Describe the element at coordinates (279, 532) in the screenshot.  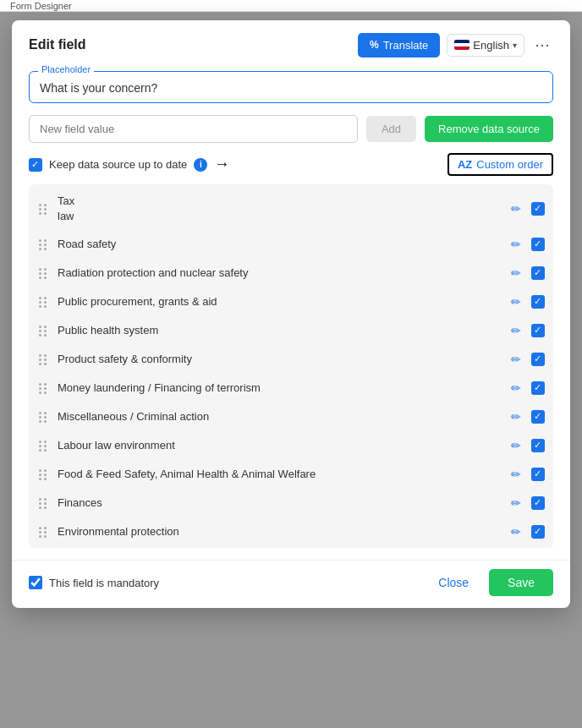
I see `item-text: Environmental protection` at that location.